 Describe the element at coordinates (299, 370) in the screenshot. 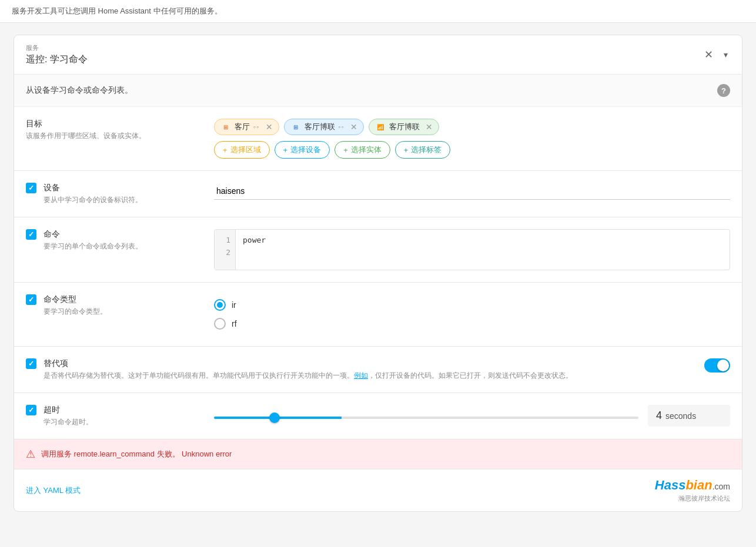

I see `alternative-left: 替代项 是否将代码存储为替代项。这对于单功能代码很有用。单功能代码用于仅执行行开…` at that location.